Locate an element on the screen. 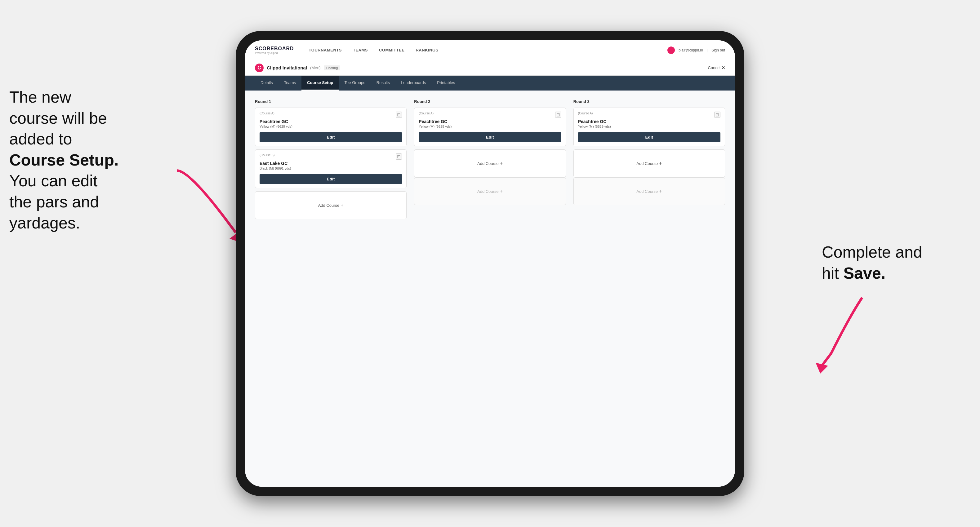 Image resolution: width=980 pixels, height=527 pixels. round3-add-course-disabled: Add Course + is located at coordinates (649, 191).